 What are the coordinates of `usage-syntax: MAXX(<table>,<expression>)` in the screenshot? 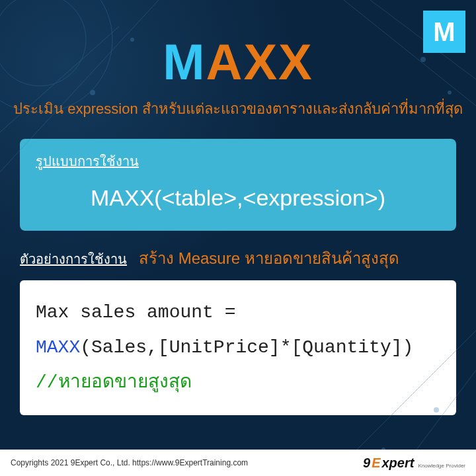 It's located at (238, 198).